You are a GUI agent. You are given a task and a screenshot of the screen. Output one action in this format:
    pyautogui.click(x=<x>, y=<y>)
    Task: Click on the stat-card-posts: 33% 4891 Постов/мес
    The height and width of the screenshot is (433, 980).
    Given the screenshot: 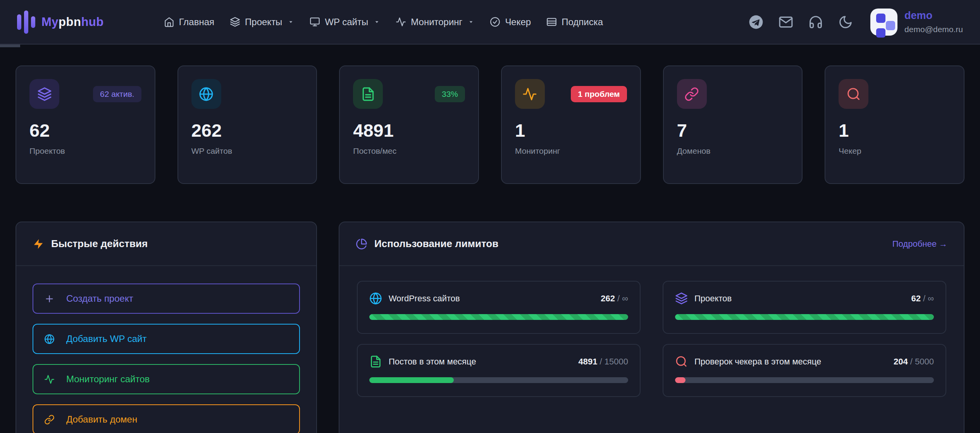 What is the action you would take?
    pyautogui.click(x=409, y=125)
    